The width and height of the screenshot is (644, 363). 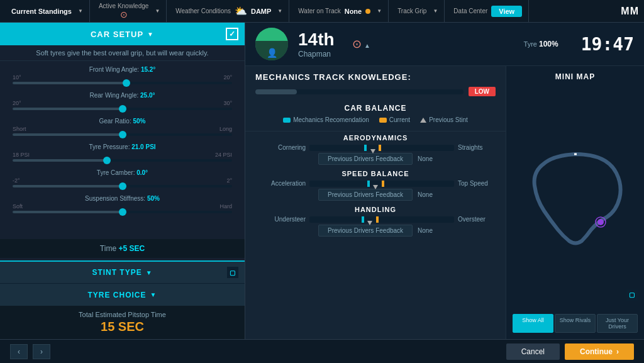 I want to click on car-setup-title: CAR SETUP, so click(x=117, y=34).